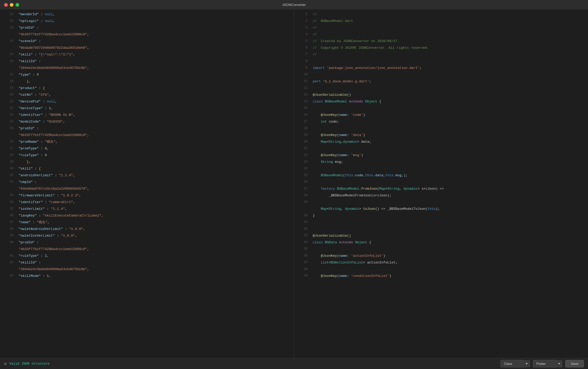  What do you see at coordinates (441, 163) in the screenshot?
I see `code-line: 23 String msg;` at bounding box center [441, 163].